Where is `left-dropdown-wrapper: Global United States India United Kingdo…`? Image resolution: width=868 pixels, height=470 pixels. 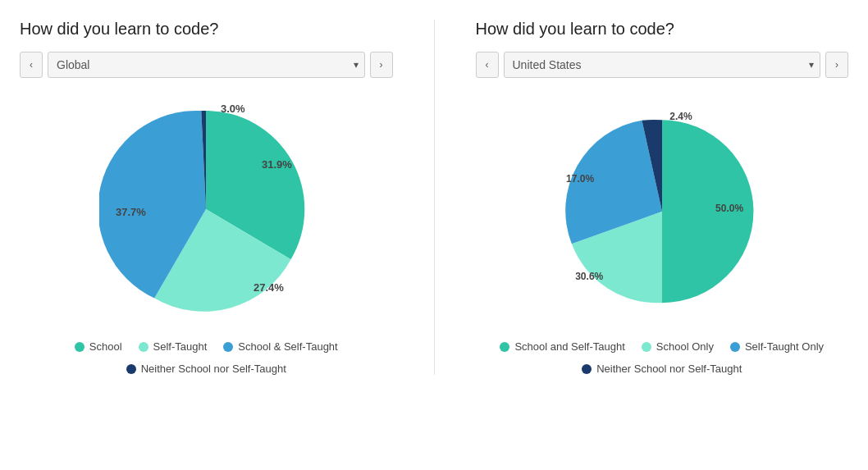
left-dropdown-wrapper: Global United States India United Kingdo… is located at coordinates (207, 65).